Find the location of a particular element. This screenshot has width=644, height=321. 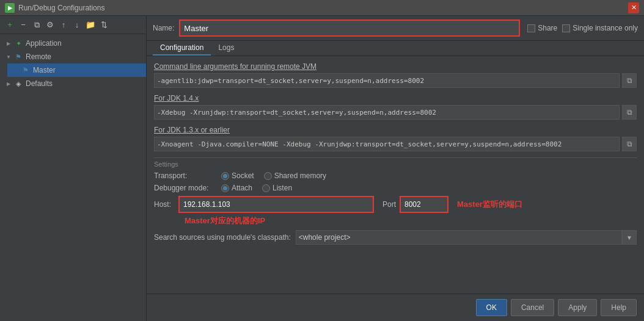

name-bar: Name: Share Single instance only is located at coordinates (395, 28).